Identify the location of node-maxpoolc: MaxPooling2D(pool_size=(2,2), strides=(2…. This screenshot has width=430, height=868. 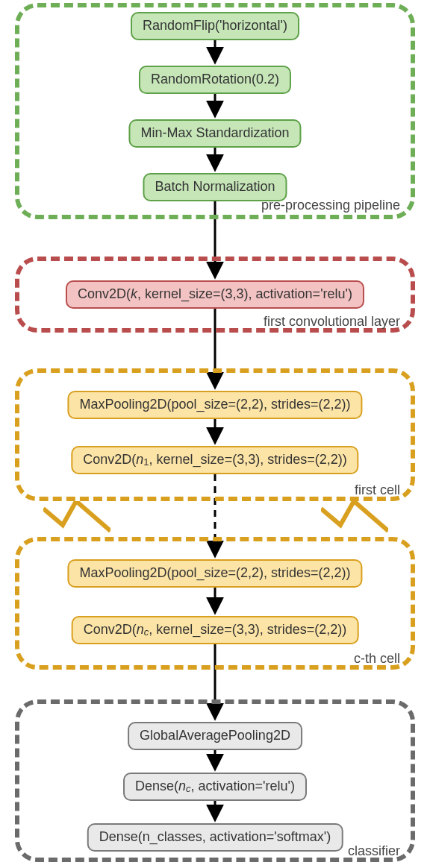
(215, 573).